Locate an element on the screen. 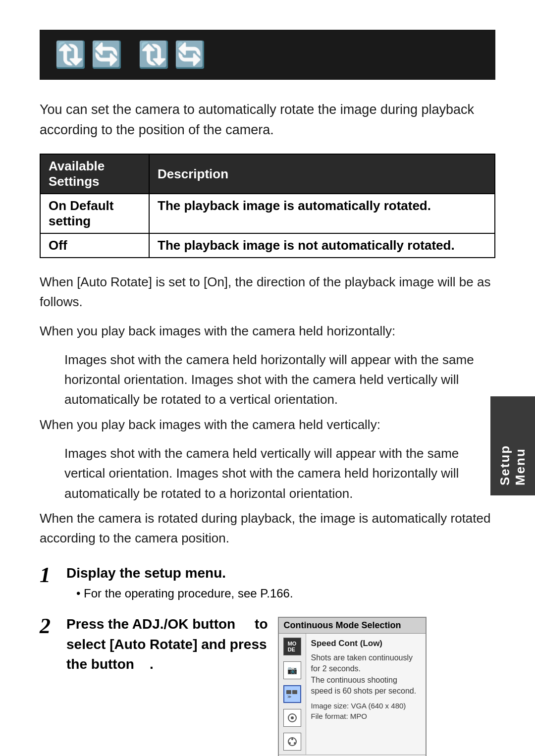  table-cell-setting-on: On Default setting is located at coordinates (95, 214).